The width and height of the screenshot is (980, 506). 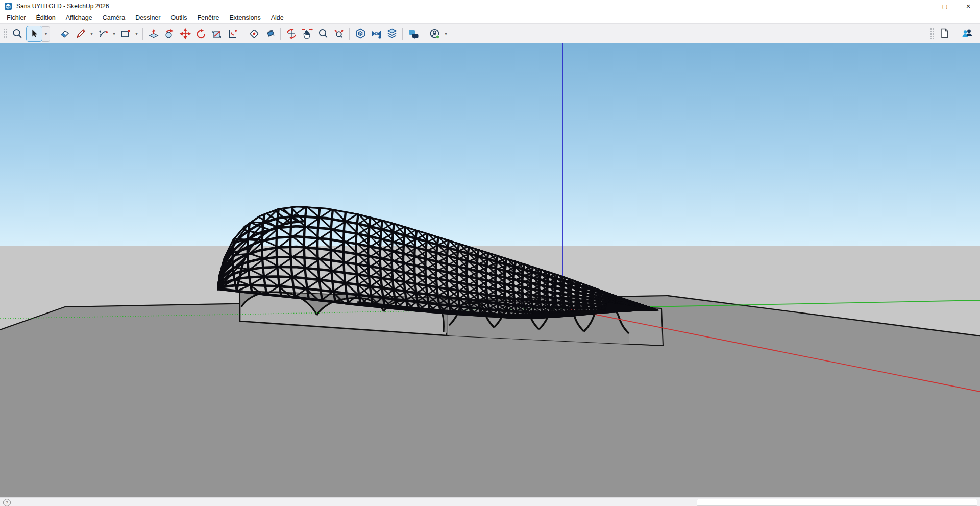 What do you see at coordinates (967, 33) in the screenshot?
I see `people-icon` at bounding box center [967, 33].